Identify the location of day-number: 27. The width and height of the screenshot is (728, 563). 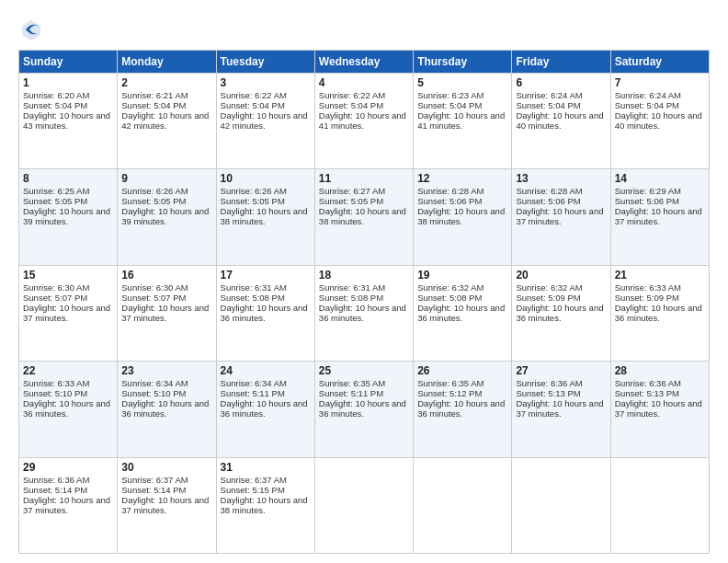
(561, 371).